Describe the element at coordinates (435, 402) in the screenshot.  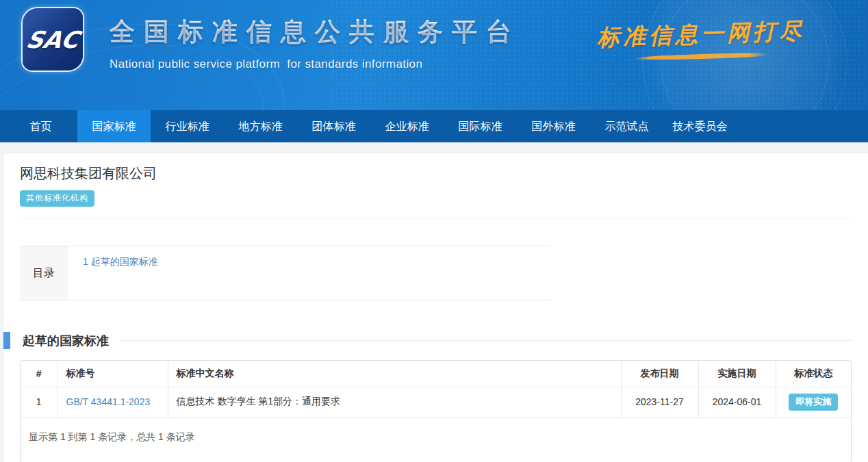
I see `table-row: 1 GB/T 43441.1-2023 信息技术 数字孪生 第1部分：通用要求 …` at that location.